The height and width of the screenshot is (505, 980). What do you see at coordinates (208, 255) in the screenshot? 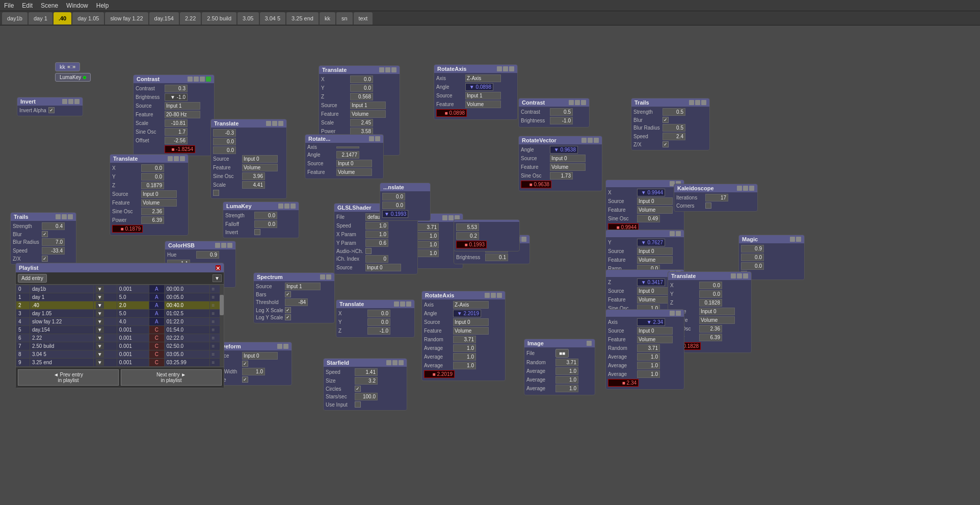
I see `chsb-hue-value: 0.9` at bounding box center [208, 255].